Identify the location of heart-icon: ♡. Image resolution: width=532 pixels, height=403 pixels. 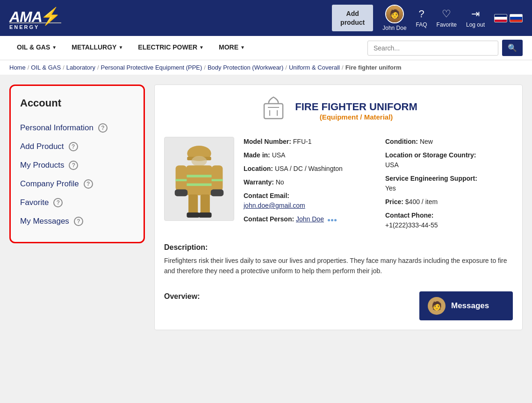
(446, 14).